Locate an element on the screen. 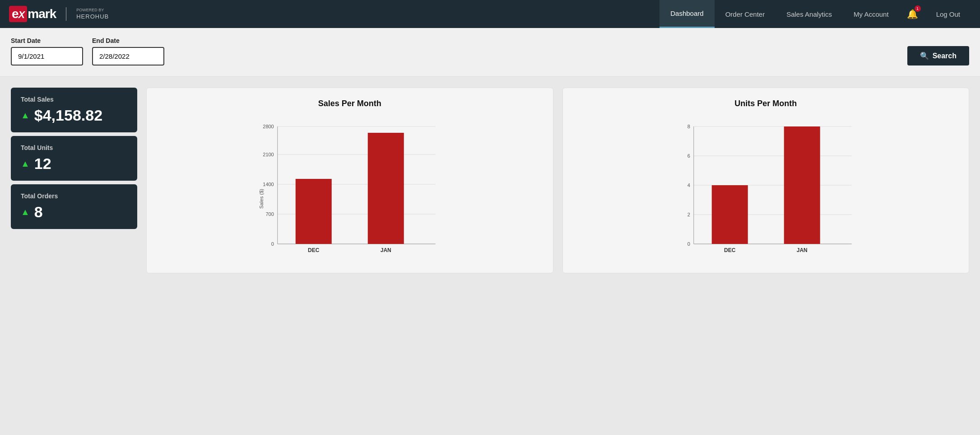 This screenshot has height=435, width=980. nav-order-center: Order Center is located at coordinates (745, 14).